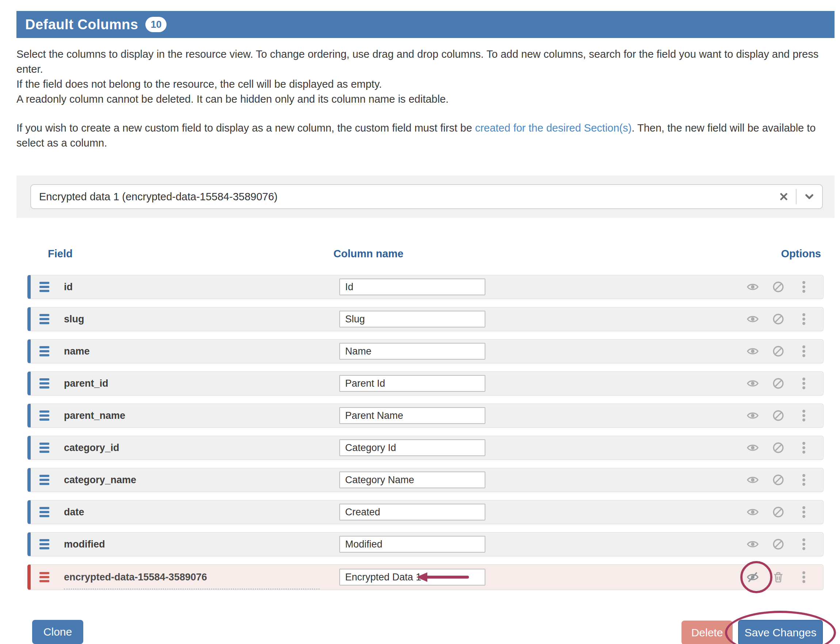 Image resolution: width=840 pixels, height=644 pixels. Describe the element at coordinates (426, 577) in the screenshot. I see `table-row-encrypted-data: encrypted-data-15584-3589076` at that location.